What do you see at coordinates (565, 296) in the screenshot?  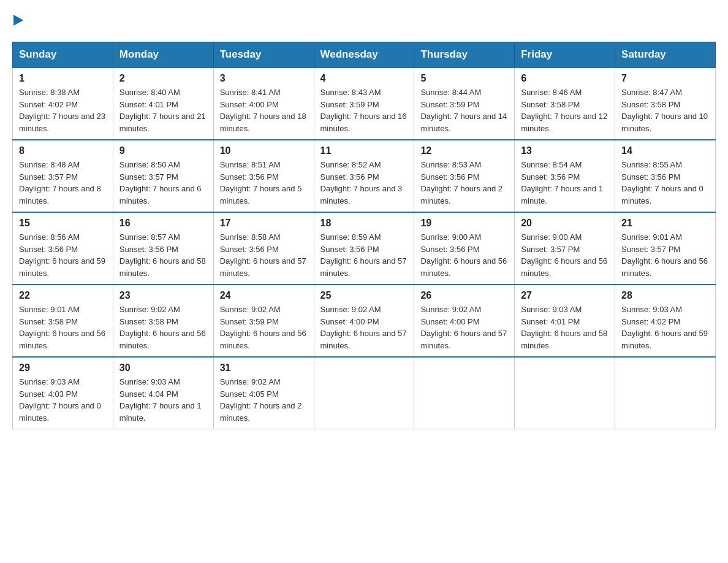 I see `day-number: 27` at bounding box center [565, 296].